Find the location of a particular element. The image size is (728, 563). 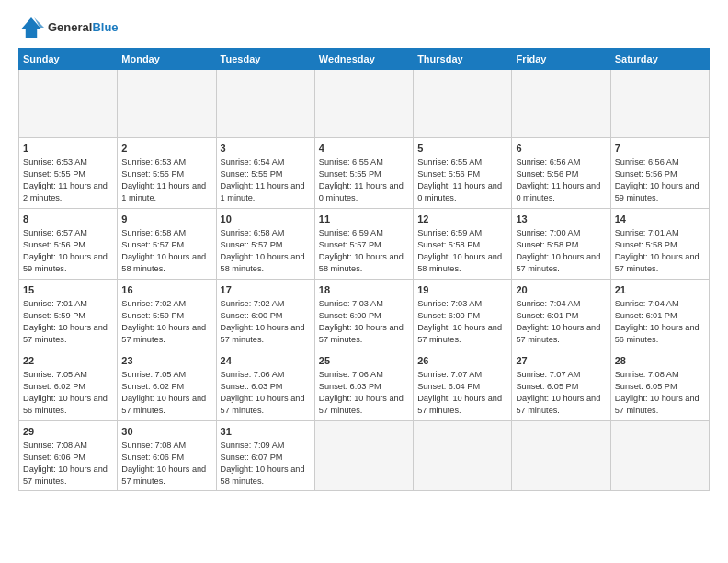

day-cell: 26Sunrise: 7:07 AMSunset: 6:04 PMDayligh… is located at coordinates (463, 385).